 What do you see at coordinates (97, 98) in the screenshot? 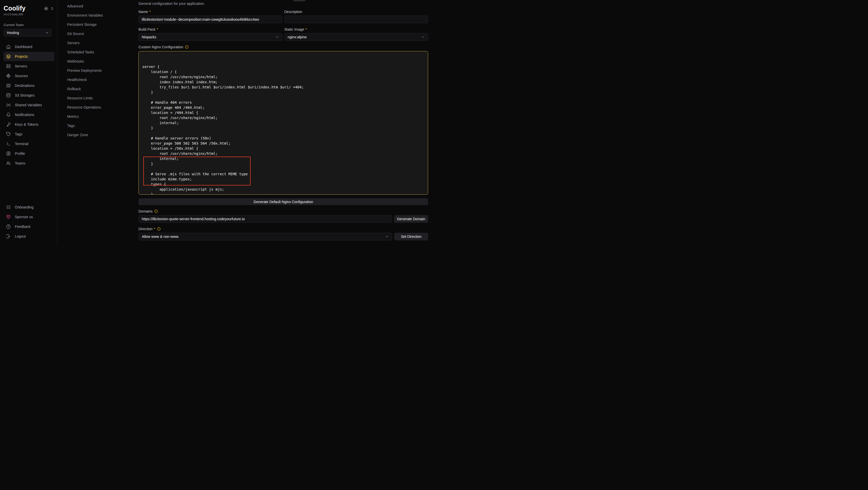
I see `settings-nav-item-resource-limits: Resource Limits` at bounding box center [97, 98].